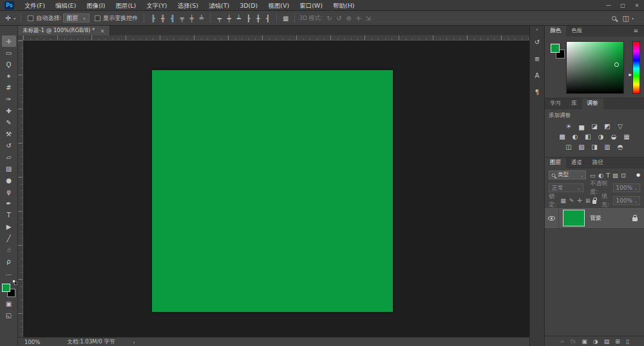  What do you see at coordinates (638, 175) in the screenshot?
I see `filter-toggle-icon: ●` at bounding box center [638, 175].